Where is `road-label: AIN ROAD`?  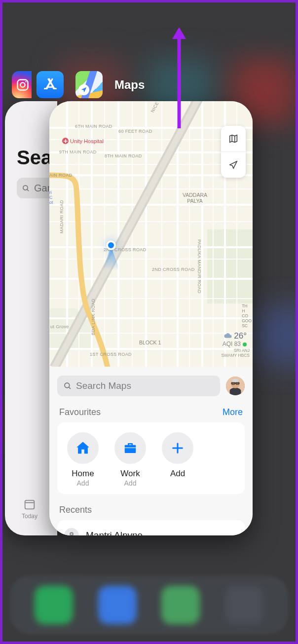
road-label: AIN ROAD is located at coordinates (61, 175).